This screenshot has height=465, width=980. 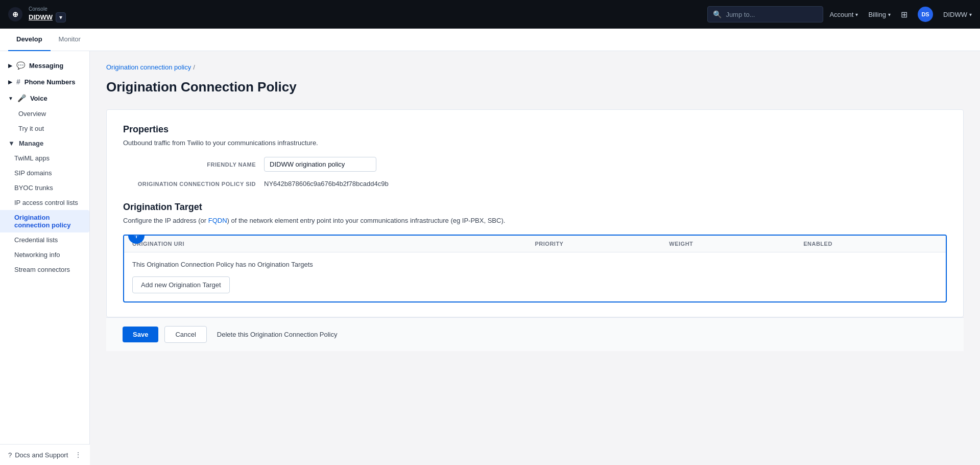 I want to click on sidebar-sip-domains: SIP domains, so click(x=45, y=173).